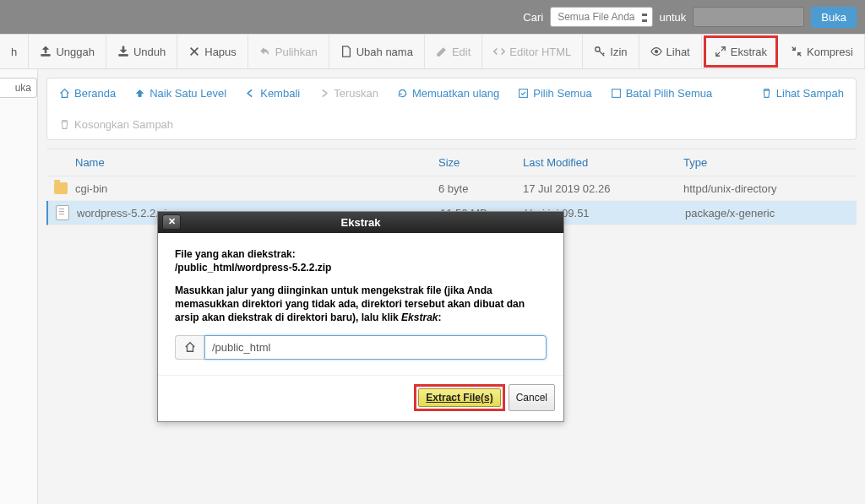  What do you see at coordinates (19, 88) in the screenshot?
I see `side-tab: uka` at bounding box center [19, 88].